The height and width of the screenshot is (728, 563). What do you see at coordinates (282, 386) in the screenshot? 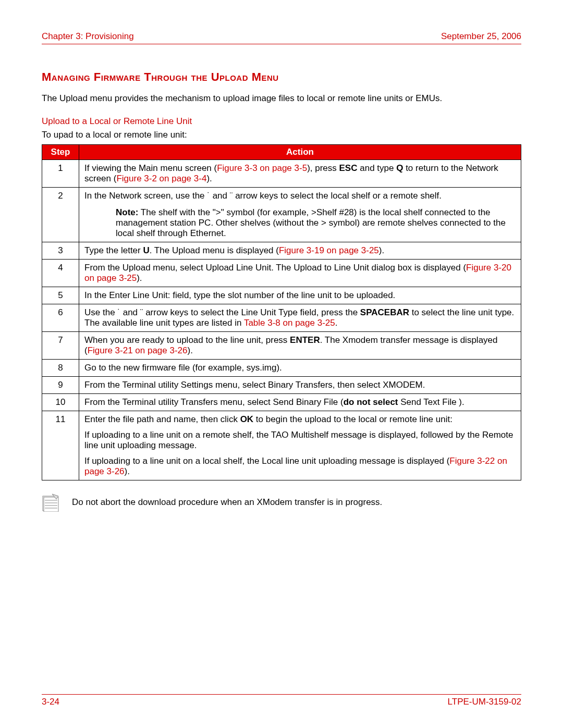
I see `table-row: 9 From the Terminal utility Settings men…` at bounding box center [282, 386].